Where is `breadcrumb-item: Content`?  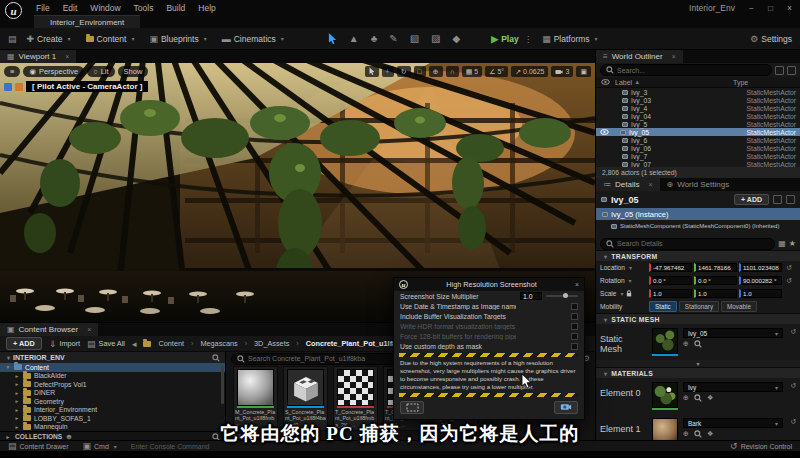 breadcrumb-item: Content is located at coordinates (171, 344).